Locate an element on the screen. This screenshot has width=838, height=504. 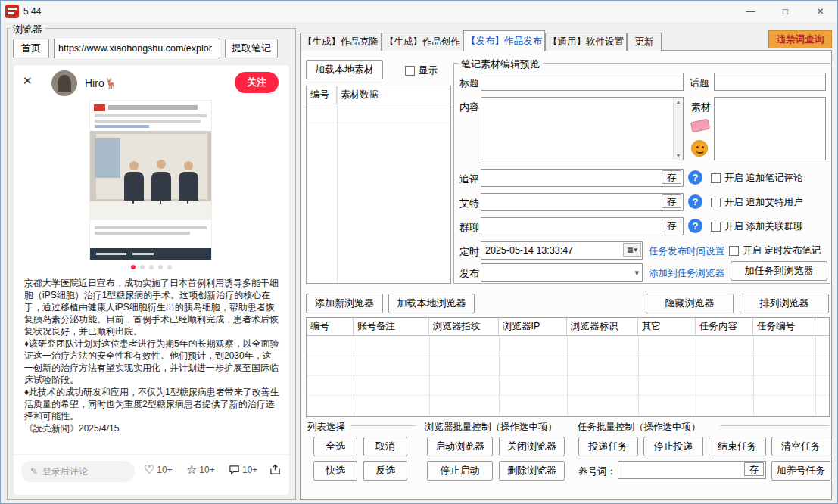
nurture-save-button: 存 is located at coordinates (754, 469).